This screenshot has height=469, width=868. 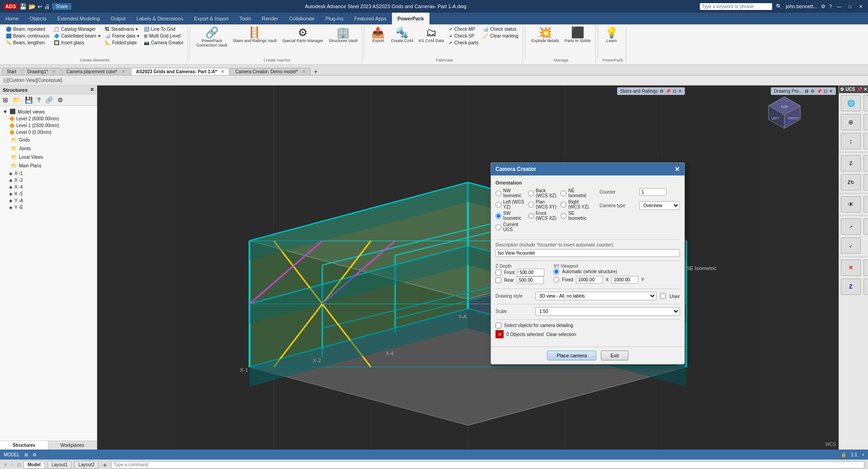 What do you see at coordinates (576, 193) in the screenshot?
I see `ne-iso-radio-item: NE Isometric` at bounding box center [576, 193].